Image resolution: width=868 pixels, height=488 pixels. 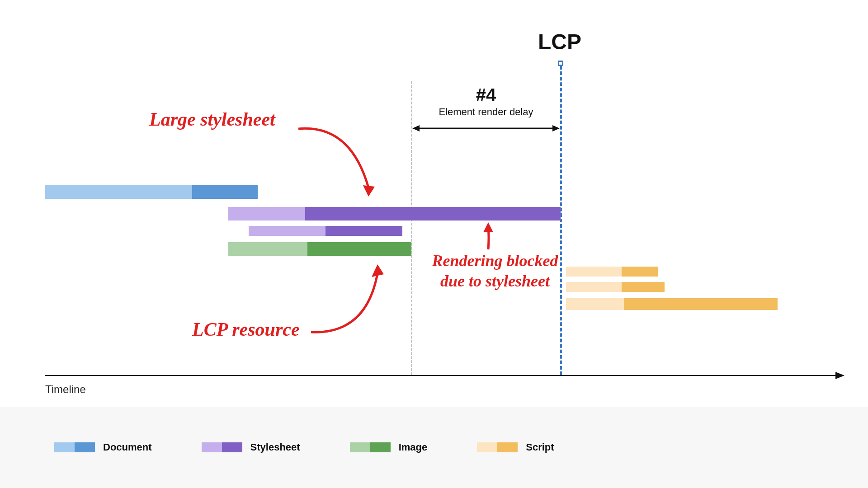 What do you see at coordinates (413, 447) in the screenshot?
I see `legend-label: Image` at bounding box center [413, 447].